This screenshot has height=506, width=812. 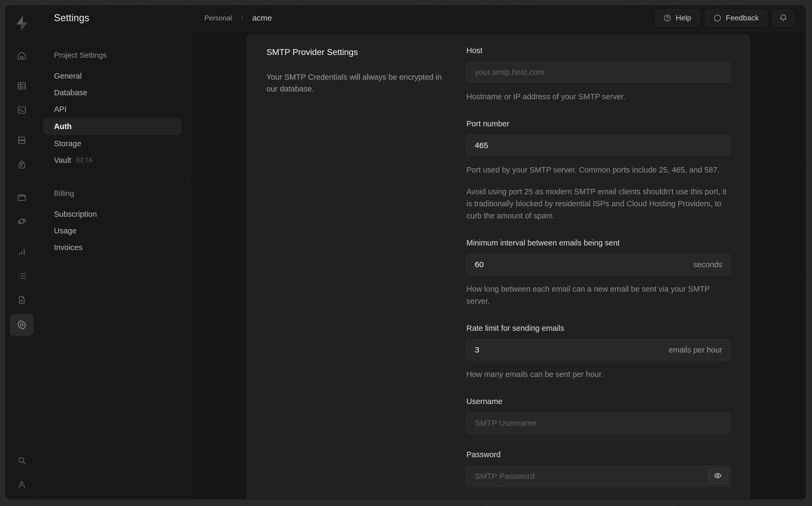 What do you see at coordinates (742, 18) in the screenshot?
I see `feedback-button-label: Feedback` at bounding box center [742, 18].